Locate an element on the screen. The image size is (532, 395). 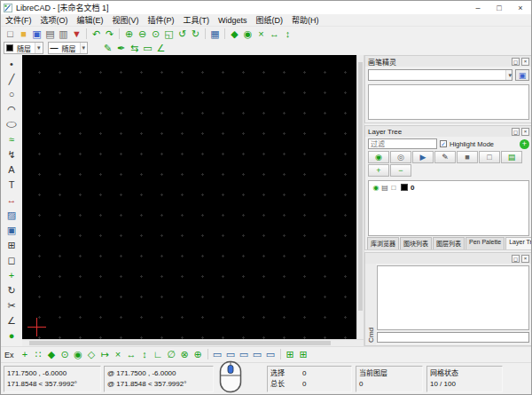
layer-row: ◉▤□ 0 is located at coordinates (449, 187).